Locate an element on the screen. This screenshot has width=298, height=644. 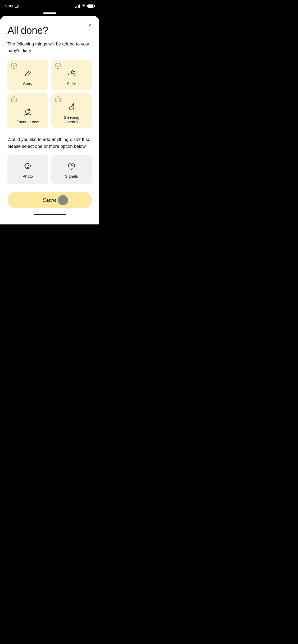
drag-indicator is located at coordinates (50, 13).